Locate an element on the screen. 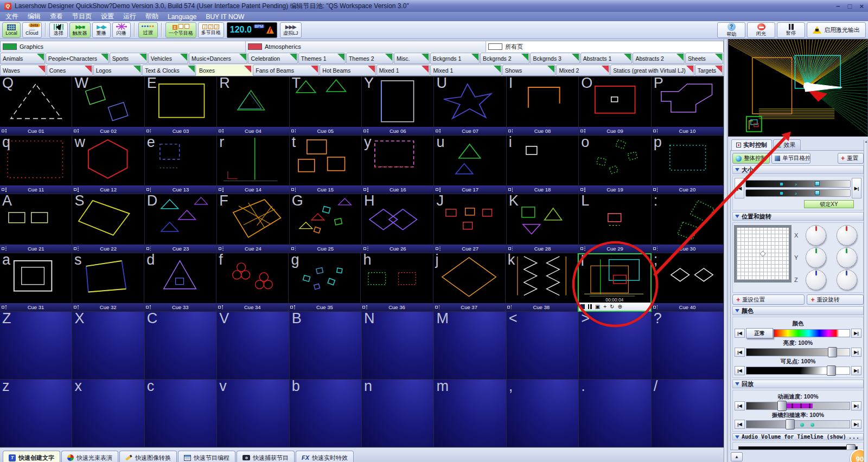  frame-icon: ▣ is located at coordinates (598, 307).